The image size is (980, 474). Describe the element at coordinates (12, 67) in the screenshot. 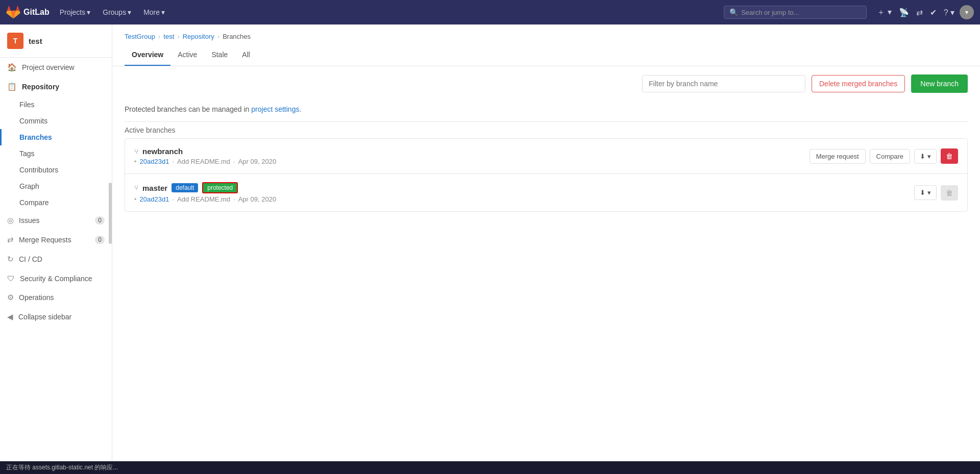

I see `home-icon: 🏠` at that location.